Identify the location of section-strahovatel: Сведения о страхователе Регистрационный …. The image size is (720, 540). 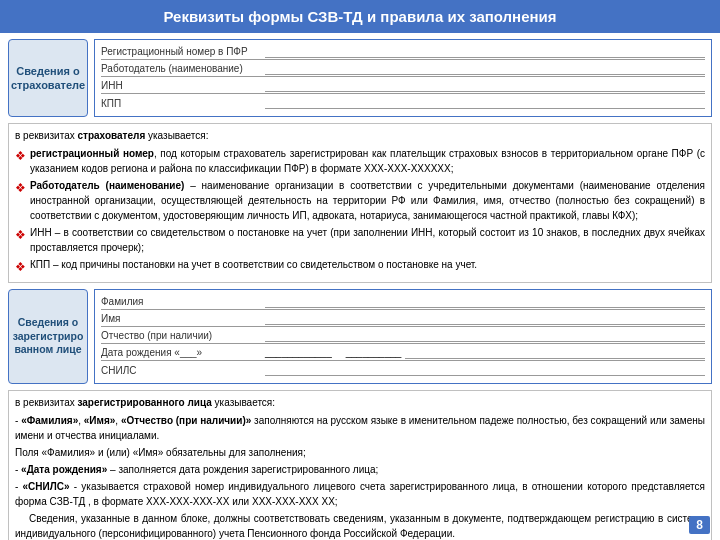
(360, 78).